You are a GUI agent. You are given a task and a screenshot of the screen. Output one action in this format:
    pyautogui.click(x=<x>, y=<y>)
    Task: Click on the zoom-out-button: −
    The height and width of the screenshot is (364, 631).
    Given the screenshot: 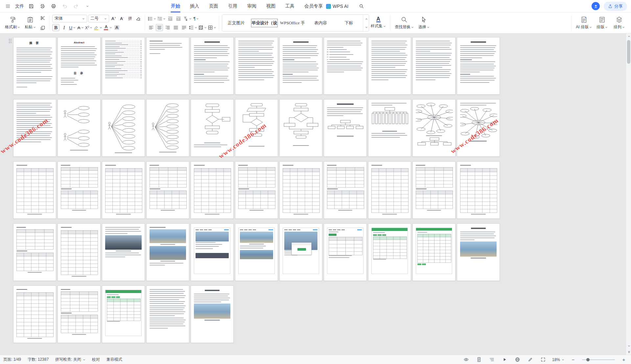 What is the action you would take?
    pyautogui.click(x=573, y=360)
    